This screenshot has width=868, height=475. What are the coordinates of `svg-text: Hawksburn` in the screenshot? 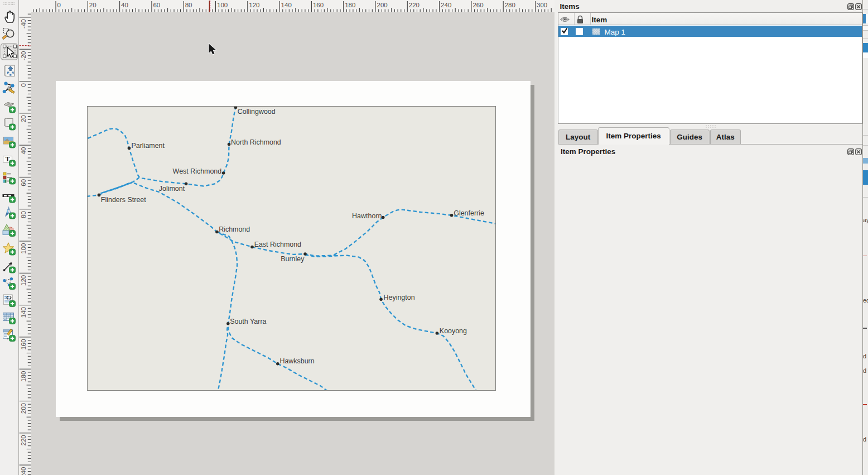 It's located at (297, 361).